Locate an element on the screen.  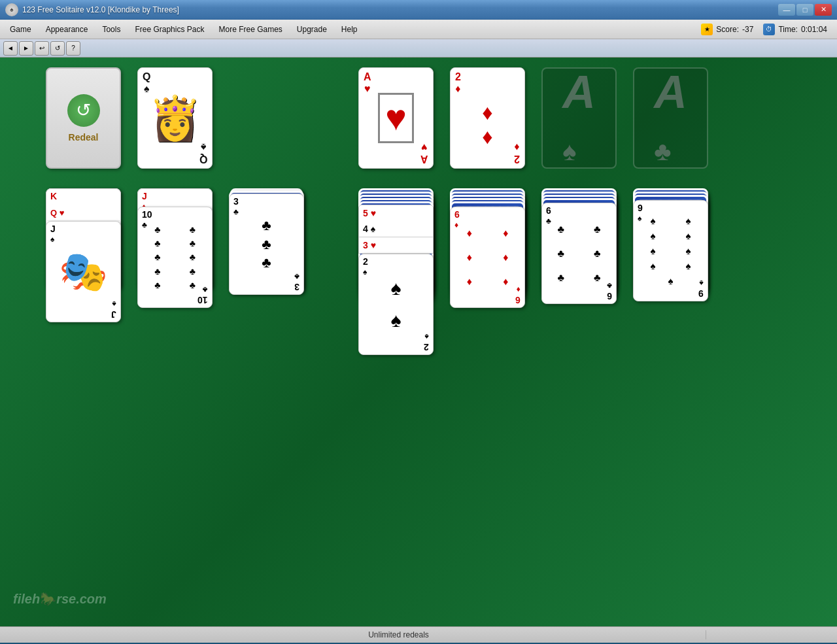
toolbar-help: ? is located at coordinates (73, 48).